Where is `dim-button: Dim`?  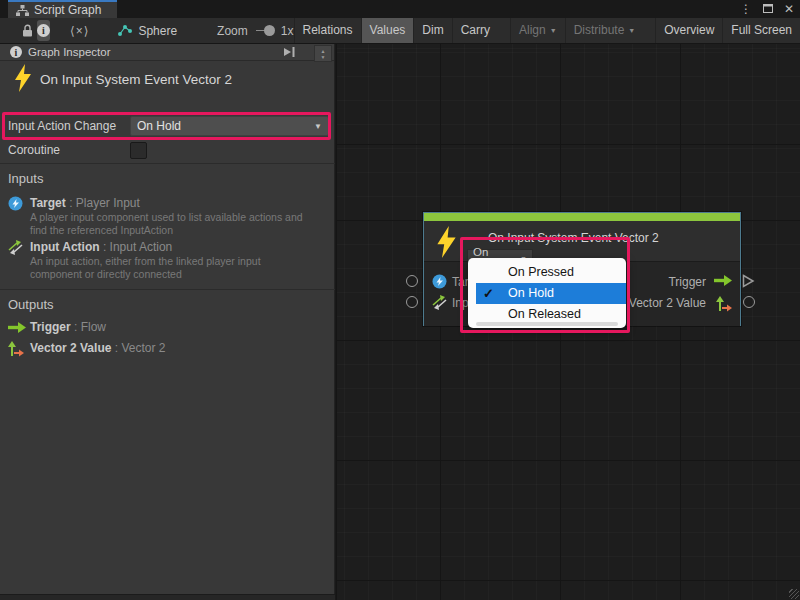 dim-button: Dim is located at coordinates (432, 30).